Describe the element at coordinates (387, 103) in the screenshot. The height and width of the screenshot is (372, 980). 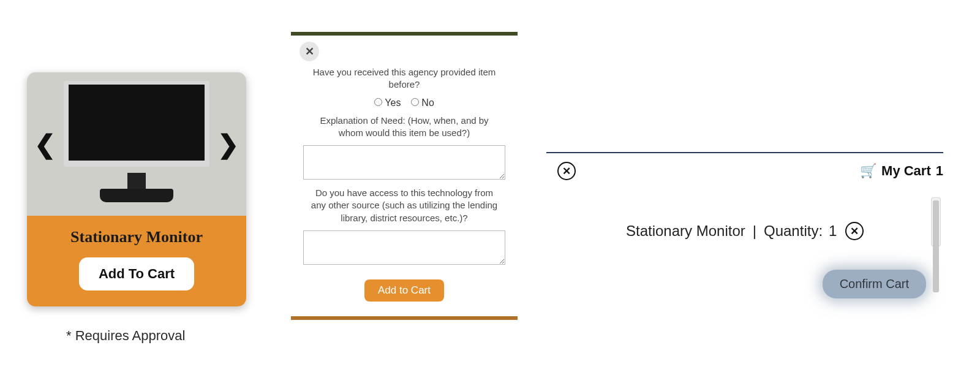
I see `radio-yes: Yes` at that location.